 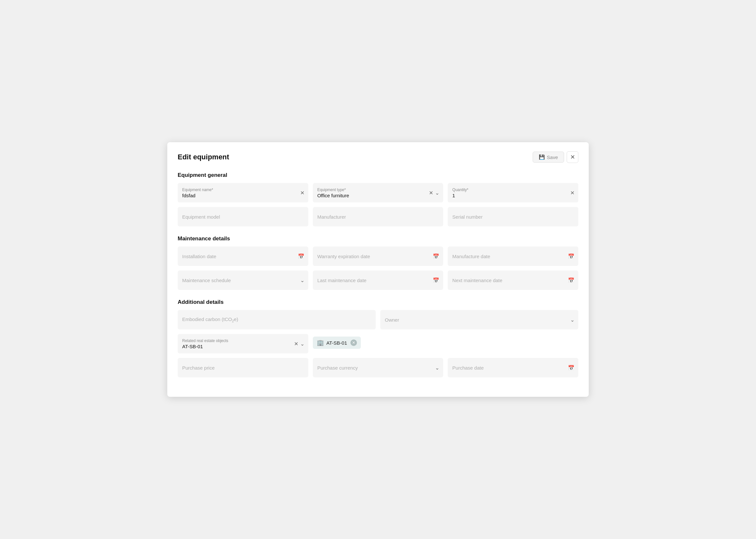 What do you see at coordinates (572, 320) in the screenshot?
I see `owner-chevron-icon: ⌄` at bounding box center [572, 320].